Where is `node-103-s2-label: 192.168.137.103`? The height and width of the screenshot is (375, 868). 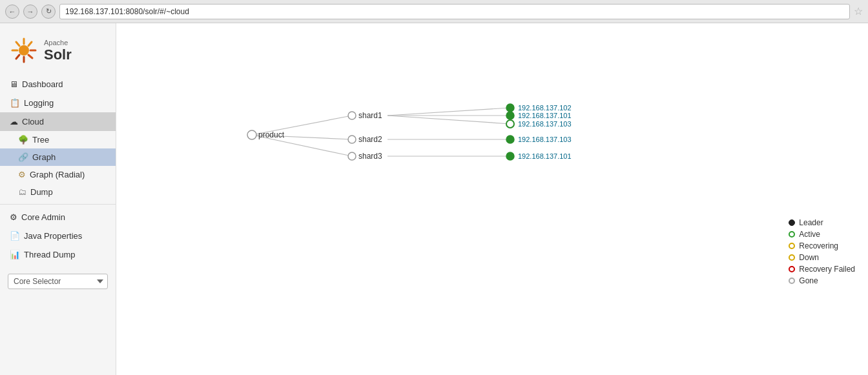 node-103-s2-label: 192.168.137.103 is located at coordinates (545, 139).